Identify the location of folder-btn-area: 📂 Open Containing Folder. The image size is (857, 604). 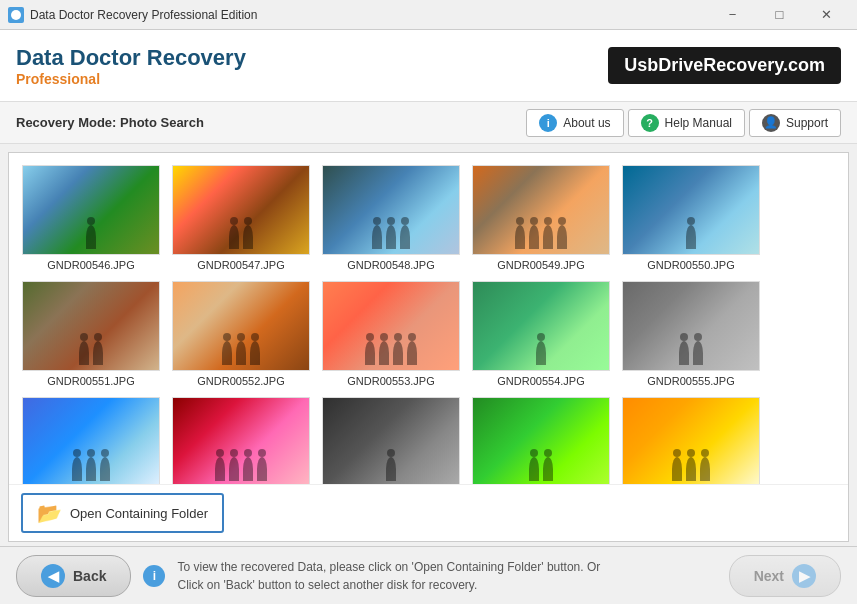
(428, 512).